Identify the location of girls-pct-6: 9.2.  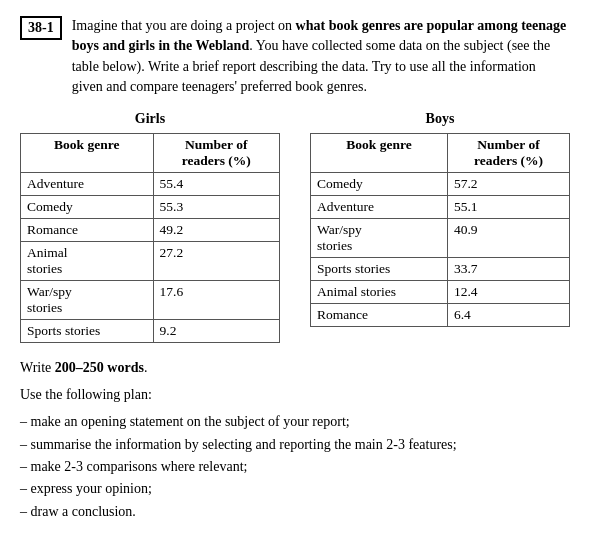
(216, 332).